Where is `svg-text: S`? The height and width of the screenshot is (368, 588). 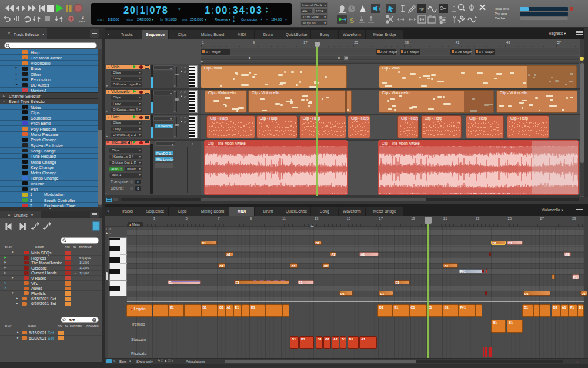
svg-text: S is located at coordinates (352, 21).